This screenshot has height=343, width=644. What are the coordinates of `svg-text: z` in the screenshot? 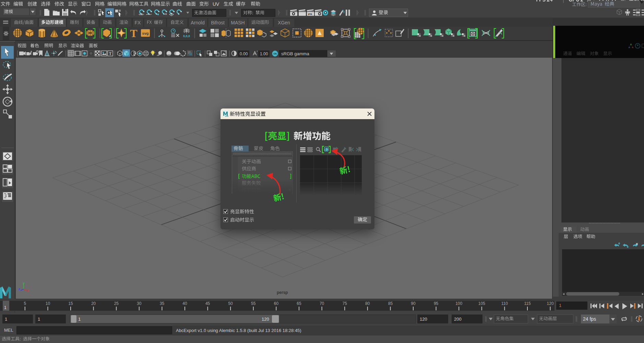 It's located at (19, 289).